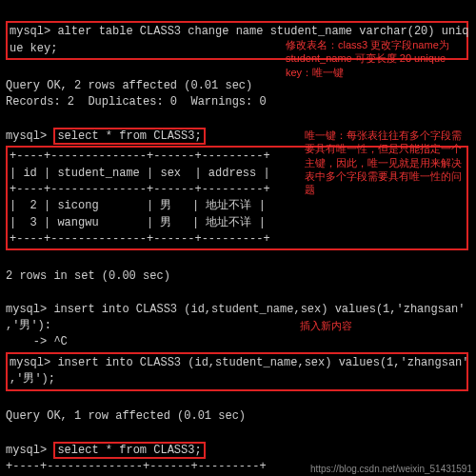 This screenshot has width=476, height=476. What do you see at coordinates (263, 31) in the screenshot?
I see `sql-alter: alter table CLASS3 change name student_n…` at bounding box center [263, 31].